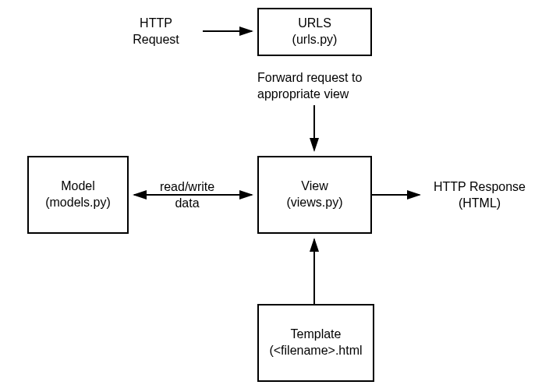 This screenshot has width=556, height=392. Describe the element at coordinates (328, 78) in the screenshot. I see `forward-line1: Forward request to` at that location.